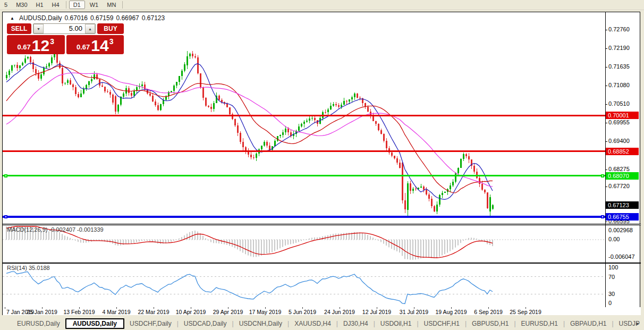 Image resolution: width=644 pixels, height=330 pixels. Describe the element at coordinates (540, 324) in the screenshot. I see `tab-eurusd-h1: EURUSD,H1` at that location.